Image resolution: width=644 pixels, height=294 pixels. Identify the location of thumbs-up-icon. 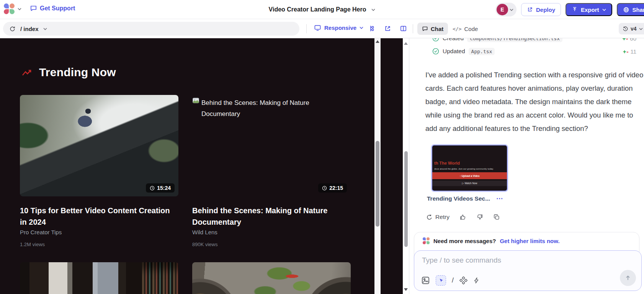
(463, 217).